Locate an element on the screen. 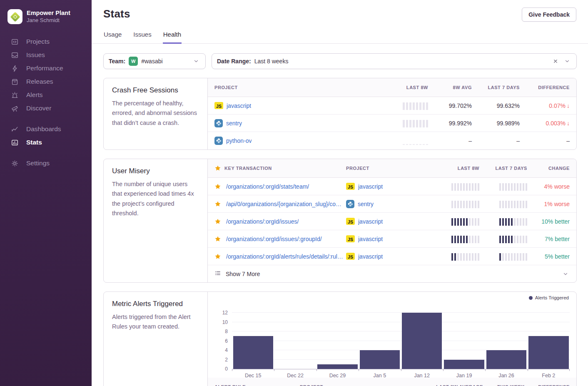  show-more-button: Show 7 More is located at coordinates (392, 274).